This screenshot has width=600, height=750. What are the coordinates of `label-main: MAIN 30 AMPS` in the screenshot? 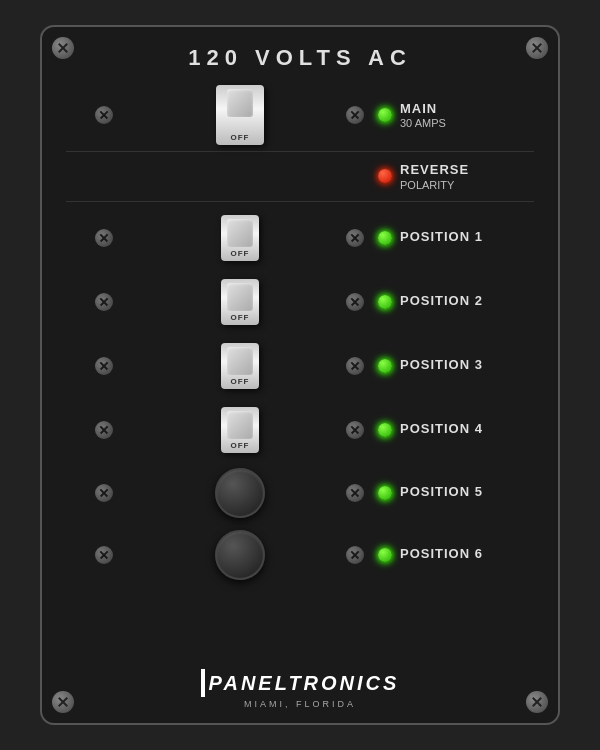 It's located at (423, 116).